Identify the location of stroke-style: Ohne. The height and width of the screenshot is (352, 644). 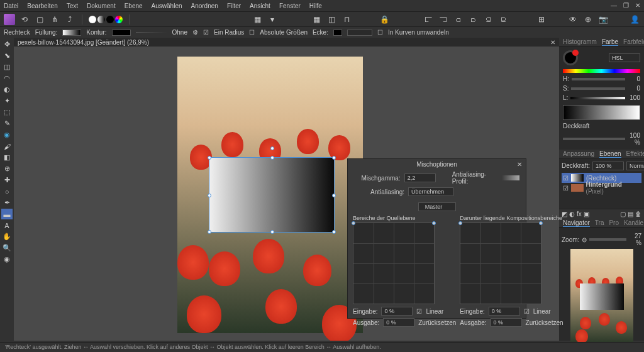
(180, 33).